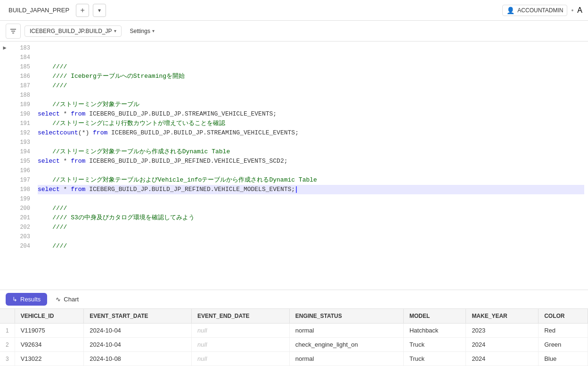  What do you see at coordinates (502, 316) in the screenshot?
I see `table-header-cell: MAKE_YEAR` at bounding box center [502, 316].